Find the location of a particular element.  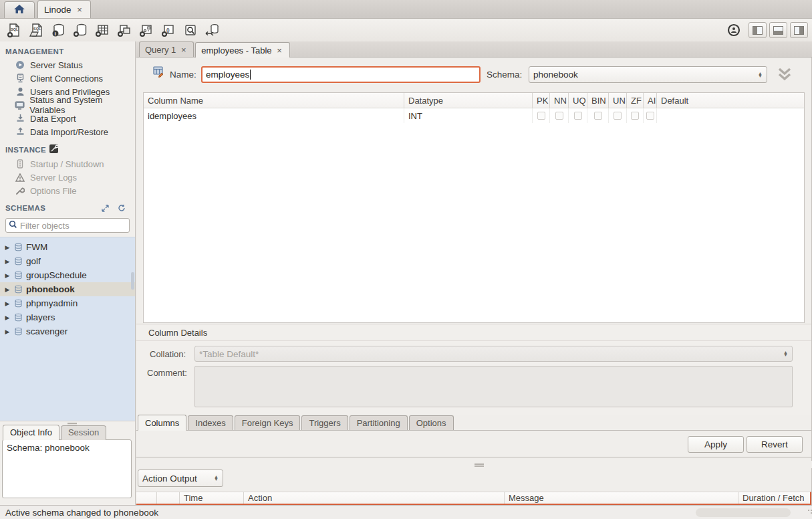

col-header-default: Default is located at coordinates (730, 100).